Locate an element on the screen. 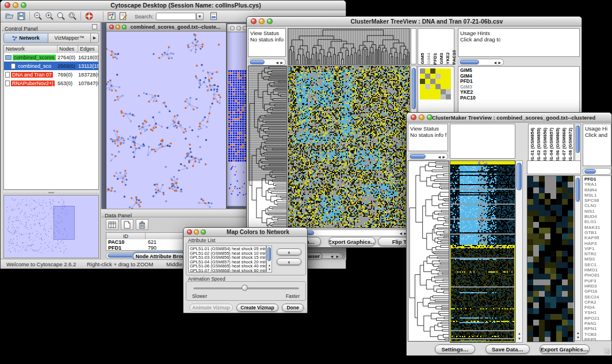 The image size is (612, 364). zoom-out-icon is located at coordinates (38, 16).